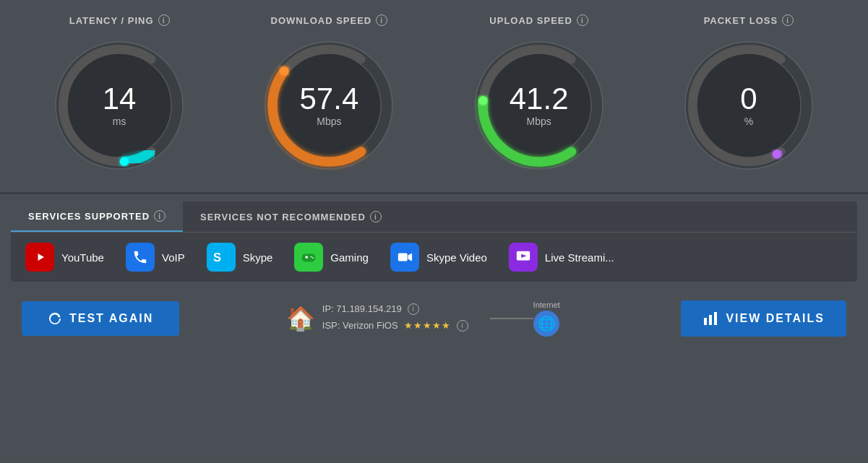 This screenshot has width=868, height=463. I want to click on service-label-skype: Skype, so click(258, 257).